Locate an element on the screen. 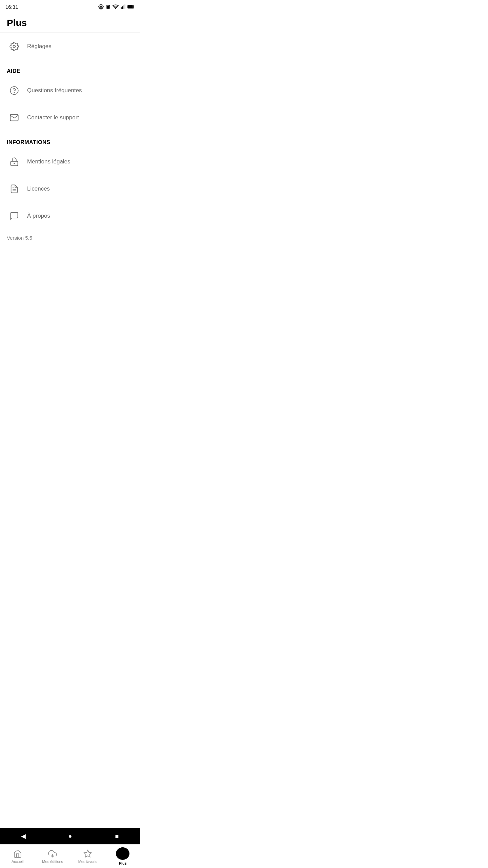  legal-menu-item: Mentions légales is located at coordinates (70, 162).